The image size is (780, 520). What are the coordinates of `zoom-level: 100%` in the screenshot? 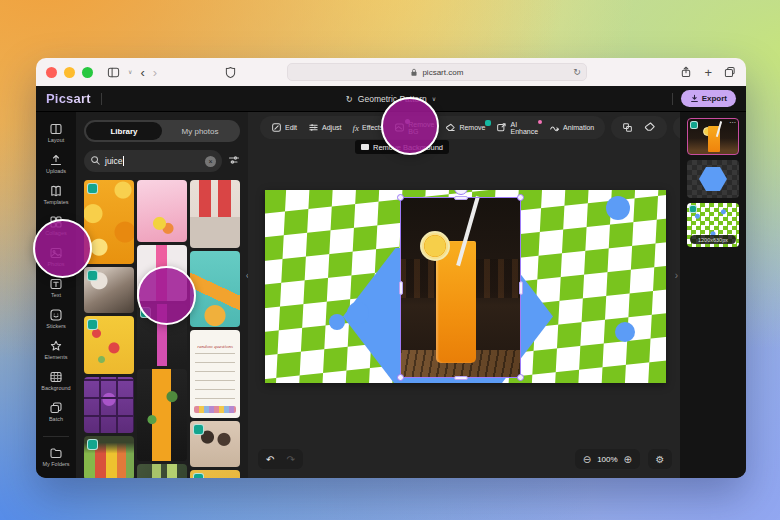 It's located at (607, 460).